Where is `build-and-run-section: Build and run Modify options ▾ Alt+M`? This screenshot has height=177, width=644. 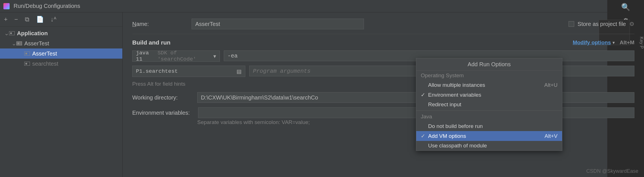
build-and-run-section: Build and run Modify options ▾ Alt+M is located at coordinates (383, 43).